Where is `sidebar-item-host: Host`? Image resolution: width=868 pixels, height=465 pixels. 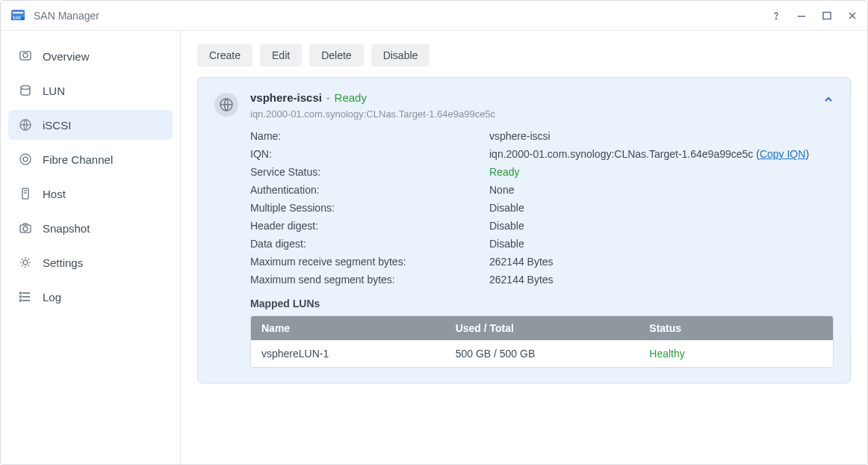 sidebar-item-host: Host is located at coordinates (90, 194).